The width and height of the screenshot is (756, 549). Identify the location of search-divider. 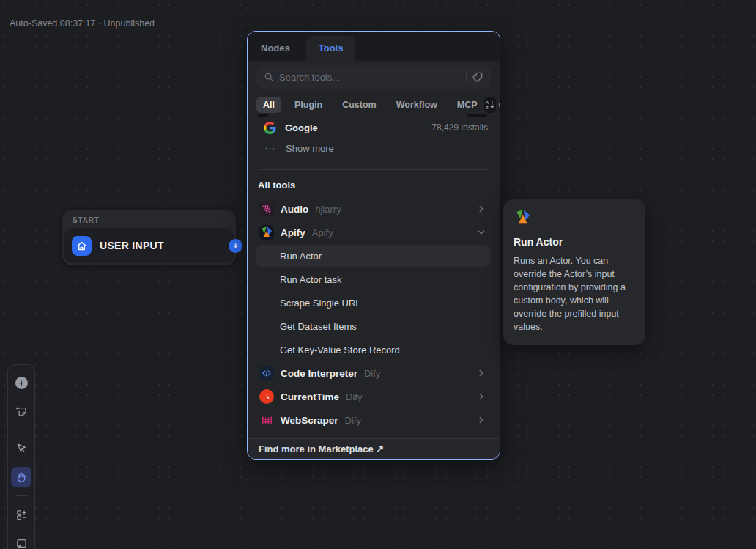
(466, 77).